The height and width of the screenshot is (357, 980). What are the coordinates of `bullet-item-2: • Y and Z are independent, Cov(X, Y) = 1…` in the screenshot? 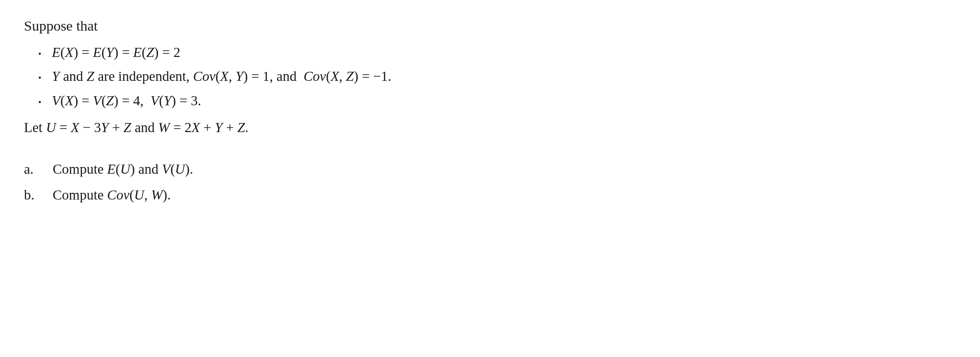 It's located at (208, 76).